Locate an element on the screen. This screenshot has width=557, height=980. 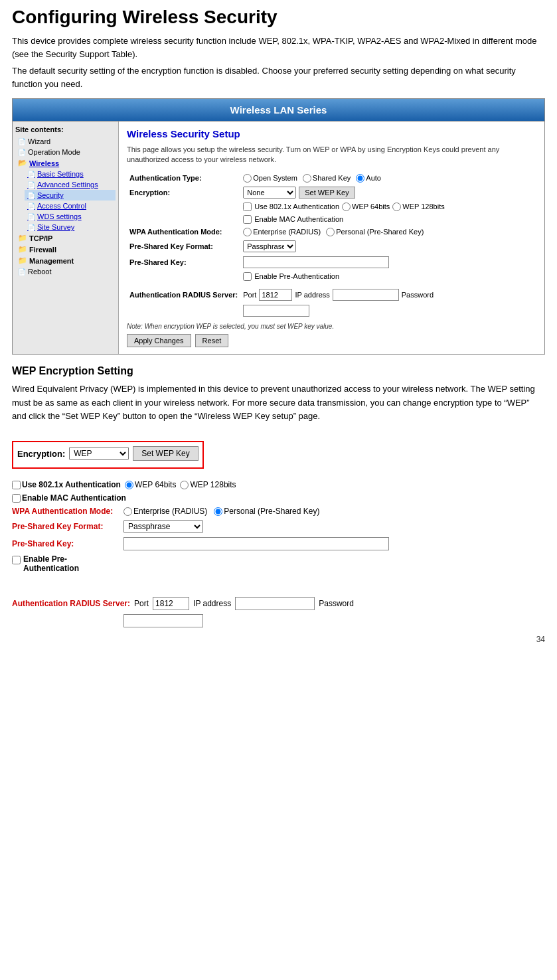
enable-mac-checkbox is located at coordinates (247, 219).